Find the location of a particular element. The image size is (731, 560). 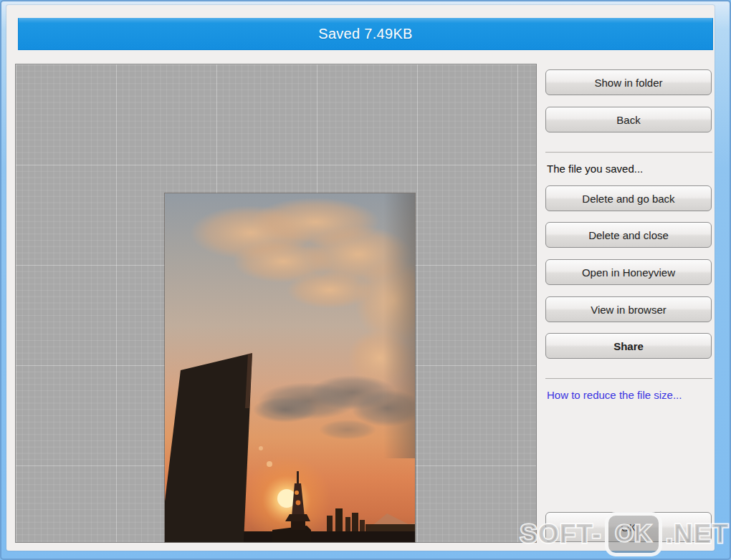

ok-button: OK is located at coordinates (629, 527).